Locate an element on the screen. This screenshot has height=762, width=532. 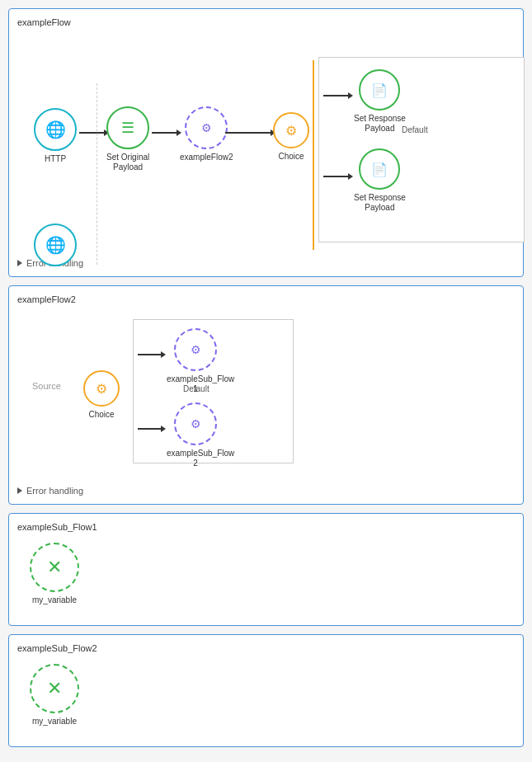
flow2-choice-icon: ⚙ is located at coordinates (101, 389).